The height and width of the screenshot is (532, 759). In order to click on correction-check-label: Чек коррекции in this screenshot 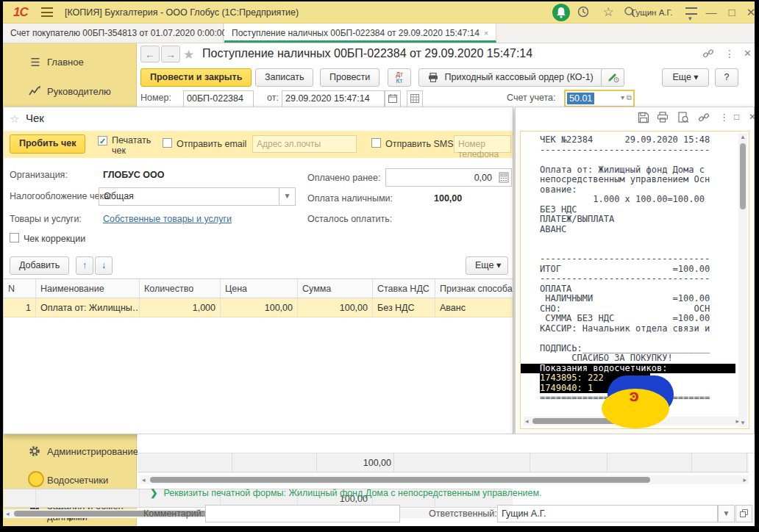, I will do `click(54, 239)`.